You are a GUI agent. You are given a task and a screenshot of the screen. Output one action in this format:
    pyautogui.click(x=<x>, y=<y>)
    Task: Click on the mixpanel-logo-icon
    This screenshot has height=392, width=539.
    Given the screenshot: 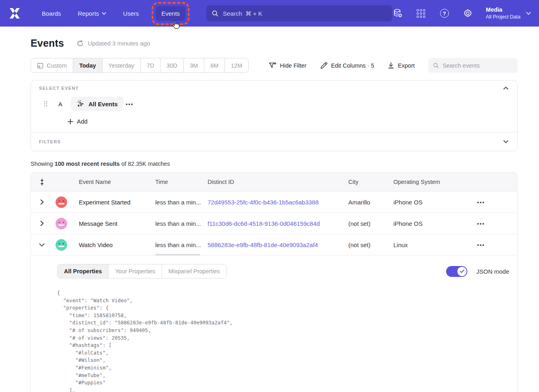 What is the action you would take?
    pyautogui.click(x=15, y=13)
    